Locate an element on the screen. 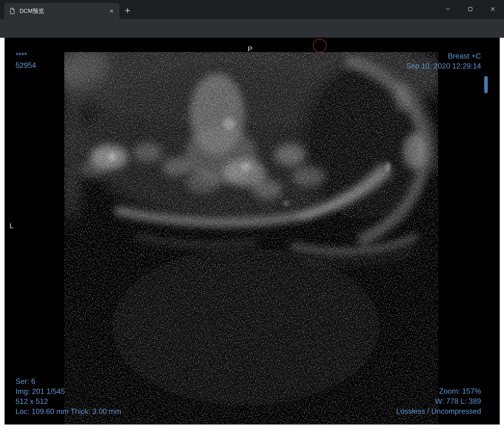 This screenshot has width=504, height=430. minimize-icon is located at coordinates (448, 9).